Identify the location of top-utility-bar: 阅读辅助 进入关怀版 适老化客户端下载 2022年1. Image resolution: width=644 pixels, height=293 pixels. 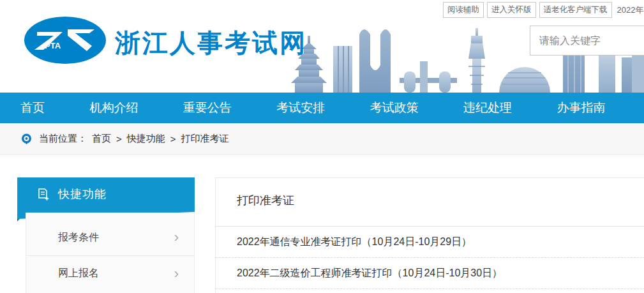
(544, 10).